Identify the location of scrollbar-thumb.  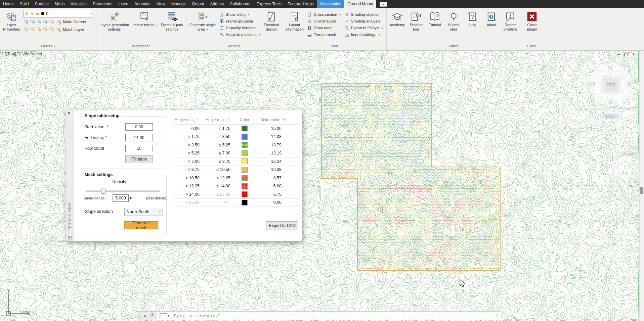
(642, 190).